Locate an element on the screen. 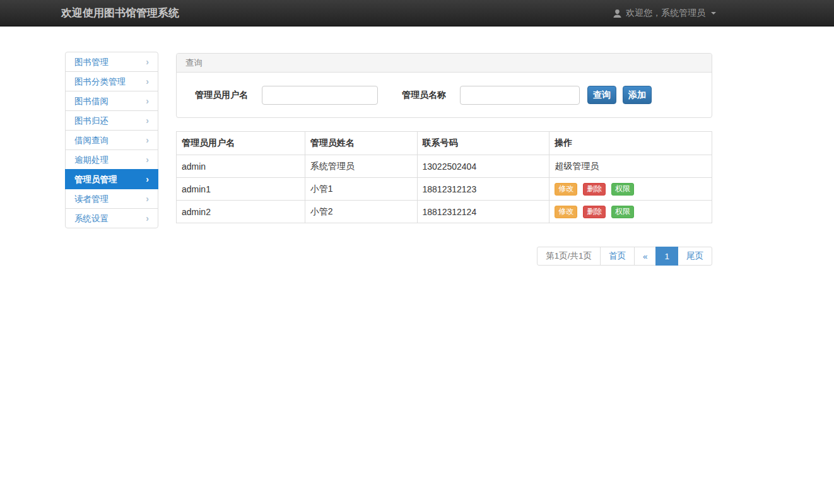 This screenshot has height=504, width=834. user-menu: 欢迎您，系统管理员 is located at coordinates (664, 13).